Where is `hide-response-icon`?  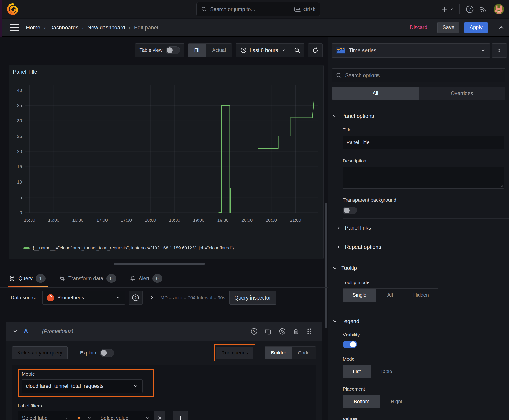 hide-response-icon is located at coordinates (282, 331).